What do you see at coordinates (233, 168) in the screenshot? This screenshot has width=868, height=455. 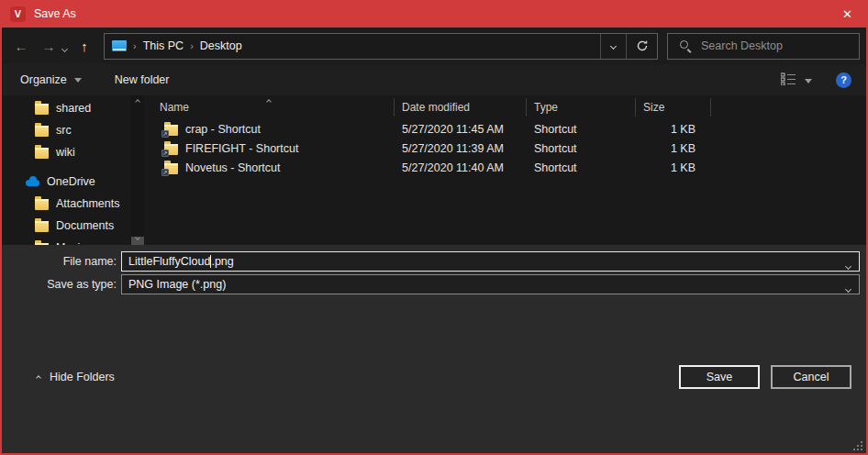 I see `file-name-text: Novetus - Shortcut` at bounding box center [233, 168].